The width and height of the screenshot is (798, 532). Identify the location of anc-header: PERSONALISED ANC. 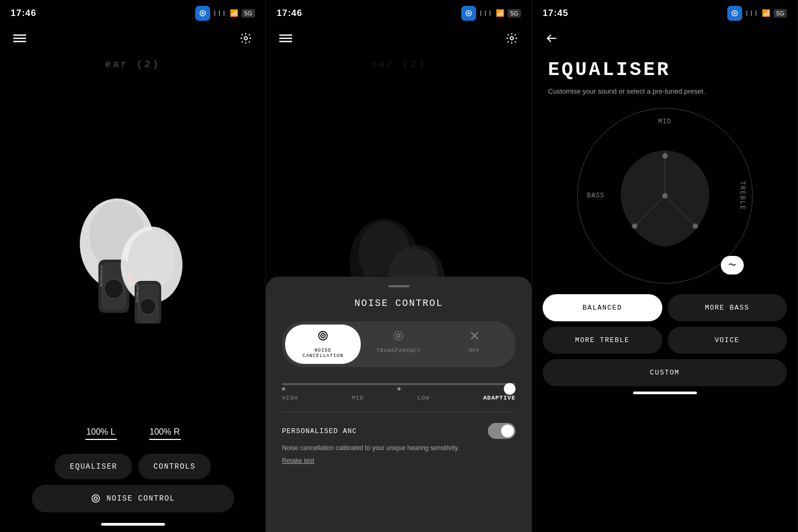
(399, 431).